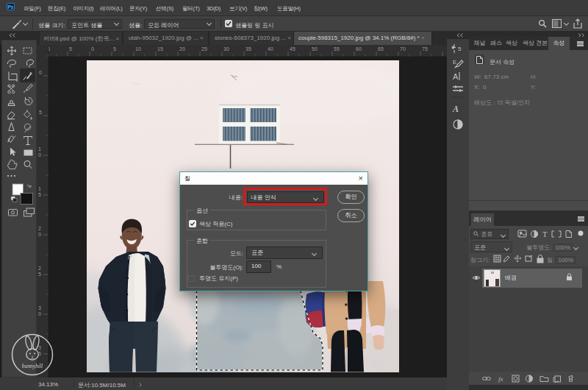  Describe the element at coordinates (359, 49) in the screenshot. I see `svg-text: 60` at that location.